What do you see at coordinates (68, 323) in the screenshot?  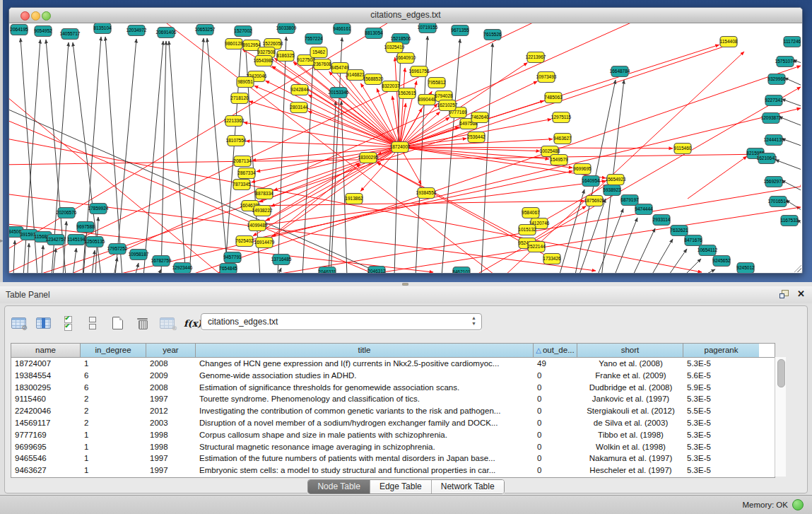 I see `select-all-icon: ✔✔` at bounding box center [68, 323].